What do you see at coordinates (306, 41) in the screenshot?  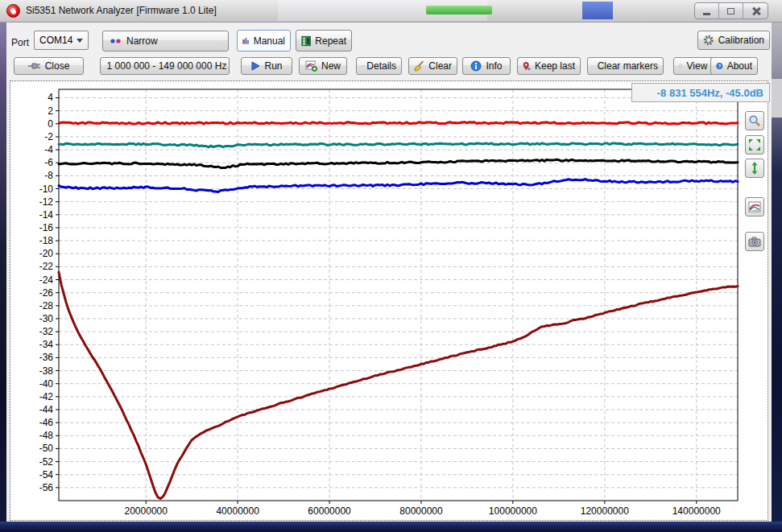 I see `film-strip-icon` at bounding box center [306, 41].